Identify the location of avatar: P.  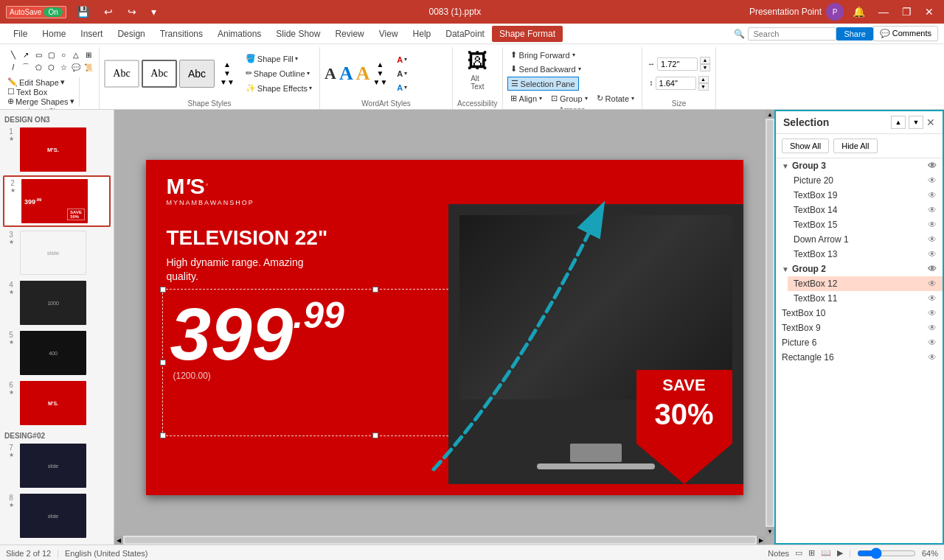
(835, 12).